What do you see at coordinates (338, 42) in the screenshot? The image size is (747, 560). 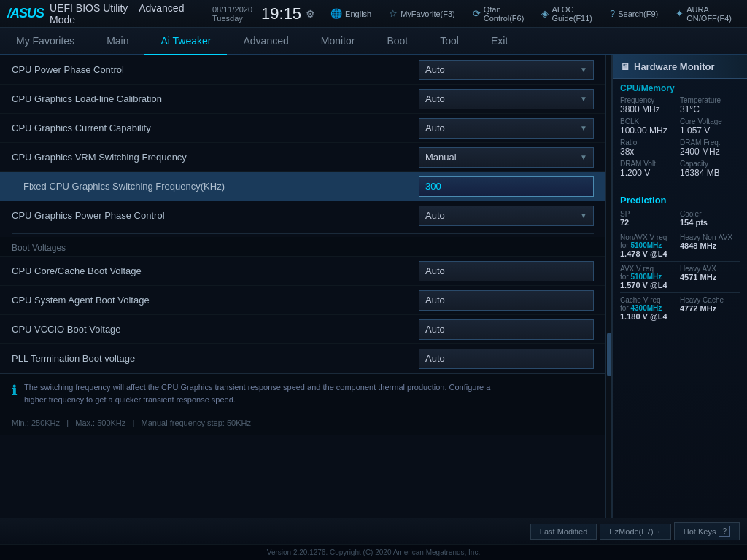 I see `nav-item-monitor: Monitor` at bounding box center [338, 42].